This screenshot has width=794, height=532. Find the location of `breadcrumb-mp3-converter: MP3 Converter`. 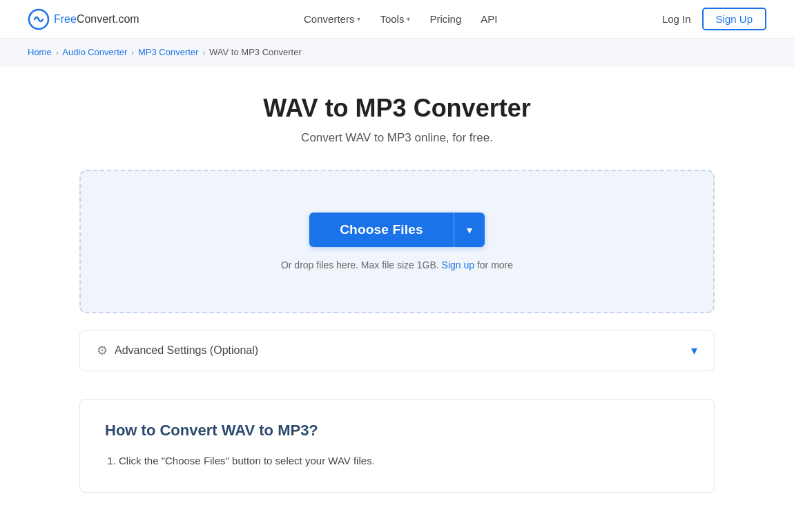

breadcrumb-mp3-converter: MP3 Converter is located at coordinates (168, 52).